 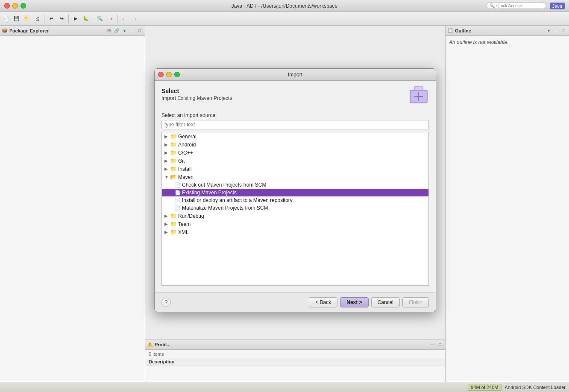 What do you see at coordinates (110, 19) in the screenshot?
I see `toolbar-navigate: ⇒` at bounding box center [110, 19].